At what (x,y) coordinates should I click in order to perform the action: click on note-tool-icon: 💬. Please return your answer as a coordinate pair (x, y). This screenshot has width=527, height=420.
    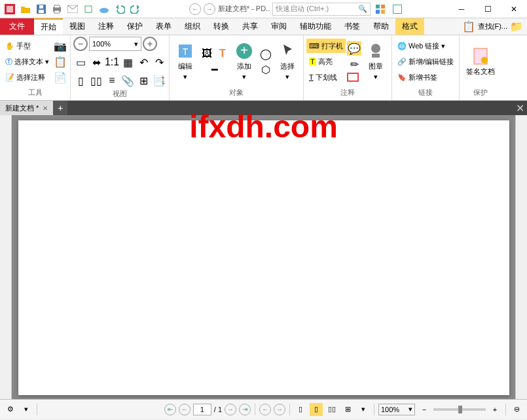
    Looking at the image, I should click on (354, 48).